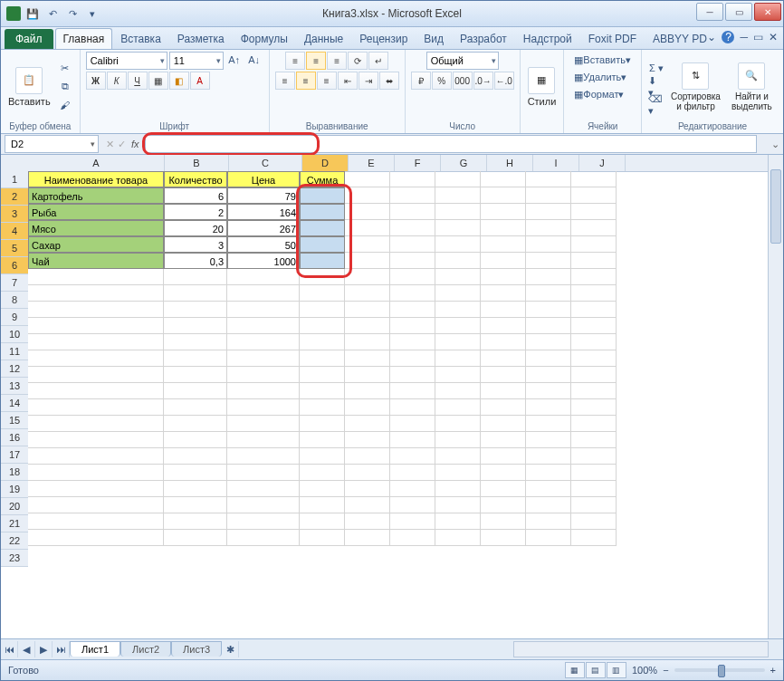 This screenshot has width=784, height=681. What do you see at coordinates (575, 670) in the screenshot?
I see `normal-view-icon: ▦` at bounding box center [575, 670].